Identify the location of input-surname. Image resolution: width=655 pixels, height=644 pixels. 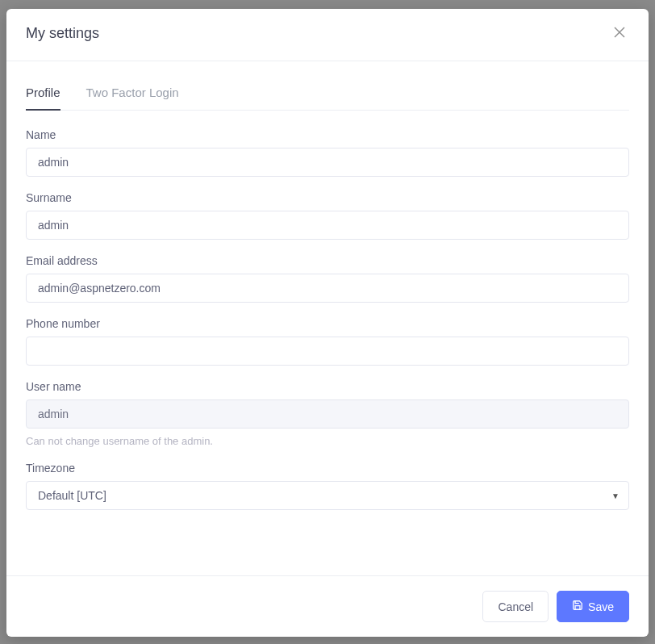
(328, 225).